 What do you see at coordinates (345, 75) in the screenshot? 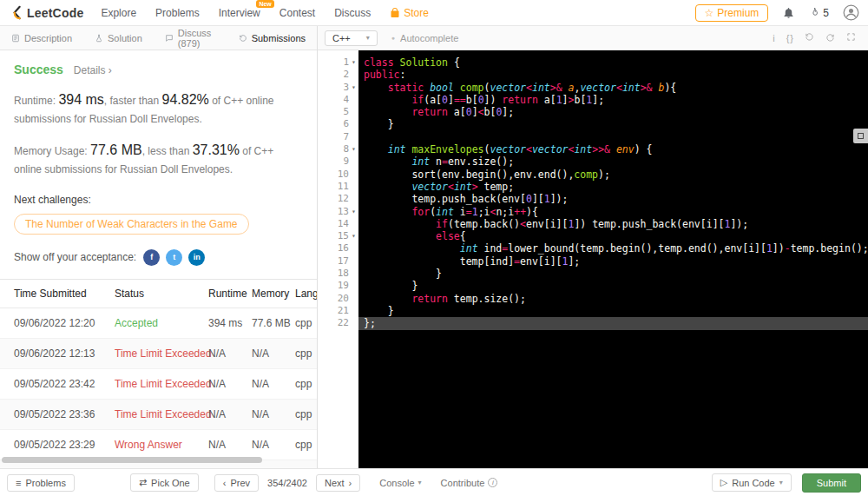
I see `line-number: 2` at bounding box center [345, 75].